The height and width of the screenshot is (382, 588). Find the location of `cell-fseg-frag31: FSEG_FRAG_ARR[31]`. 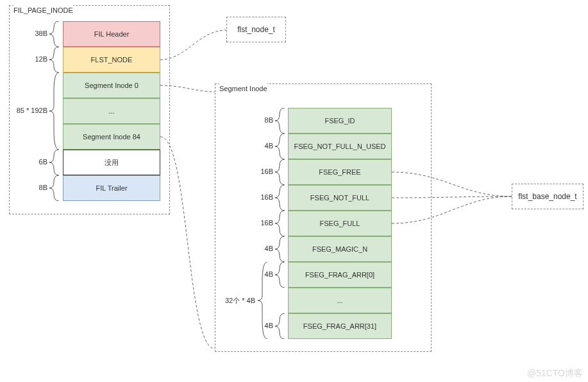

cell-fseg-frag31: FSEG_FRAG_ARR[31] is located at coordinates (340, 326).